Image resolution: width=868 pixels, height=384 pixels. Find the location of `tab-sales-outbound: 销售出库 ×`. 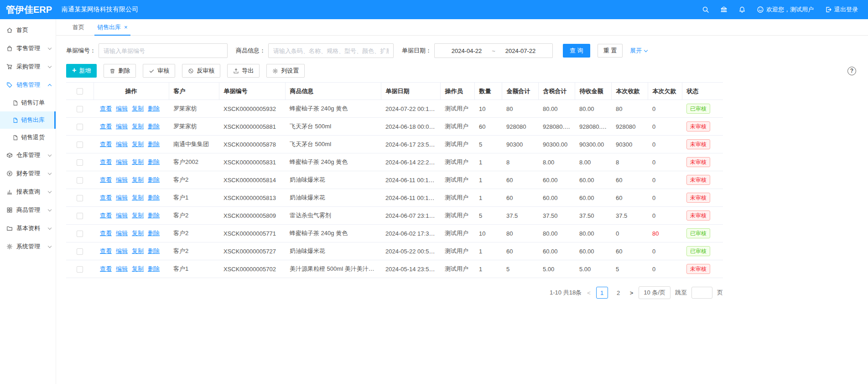

tab-sales-outbound: 销售出库 × is located at coordinates (112, 27).